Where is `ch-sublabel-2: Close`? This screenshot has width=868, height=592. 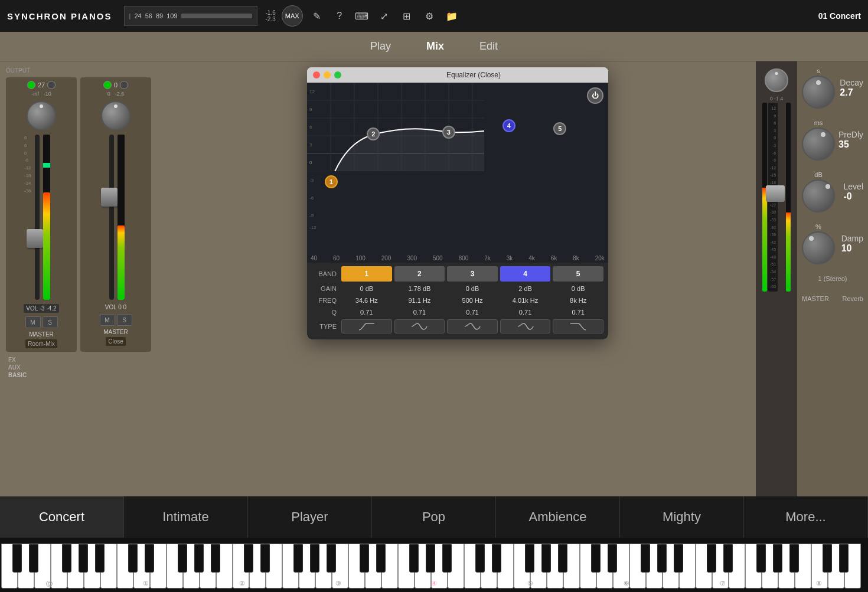
ch-sublabel-2: Close is located at coordinates (116, 341).